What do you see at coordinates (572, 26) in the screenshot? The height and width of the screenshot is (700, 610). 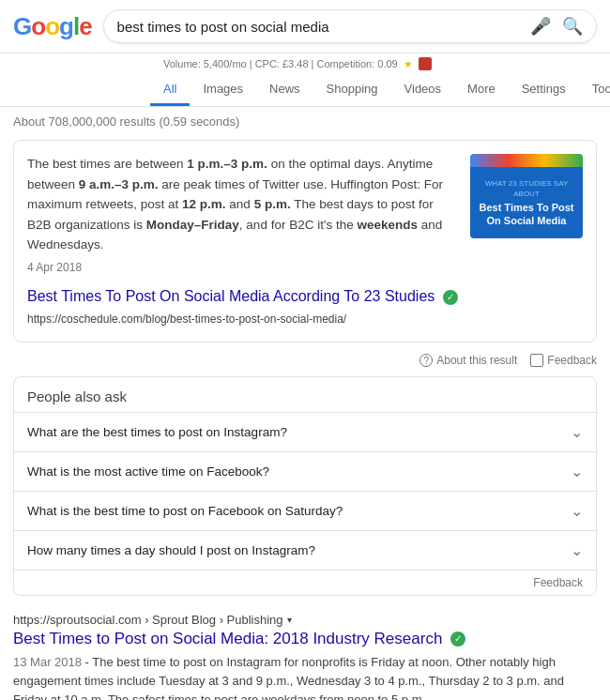 I see `search-icon: 🔍` at bounding box center [572, 26].